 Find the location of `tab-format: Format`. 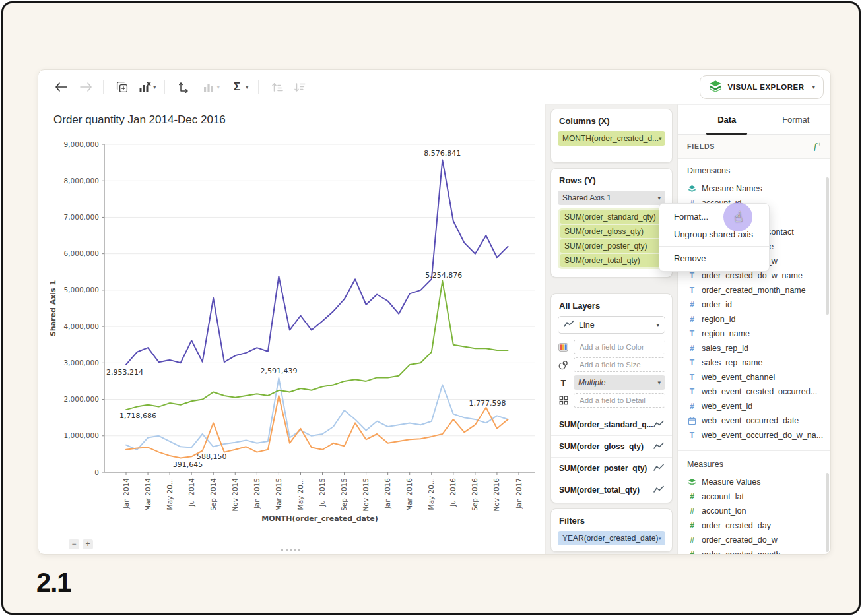

tab-format: Format is located at coordinates (796, 119).